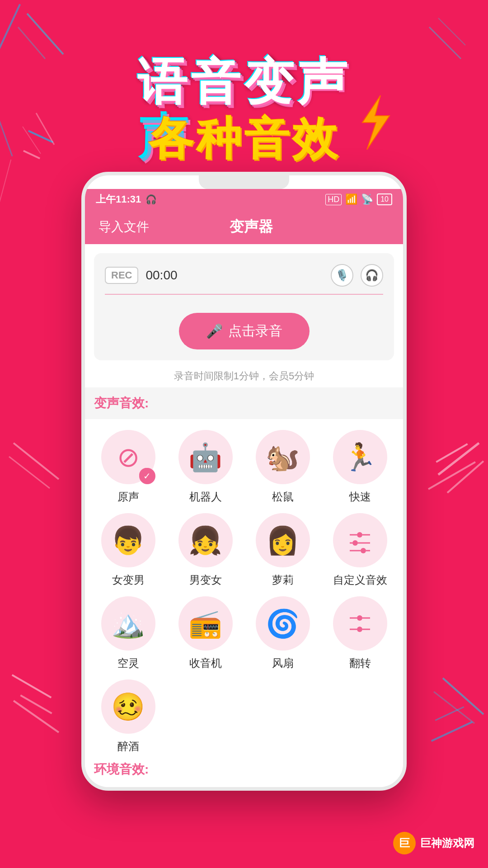 The image size is (488, 868). I want to click on status-bar: 上午11:31 🎧 HD 📶 📡 10, so click(244, 199).